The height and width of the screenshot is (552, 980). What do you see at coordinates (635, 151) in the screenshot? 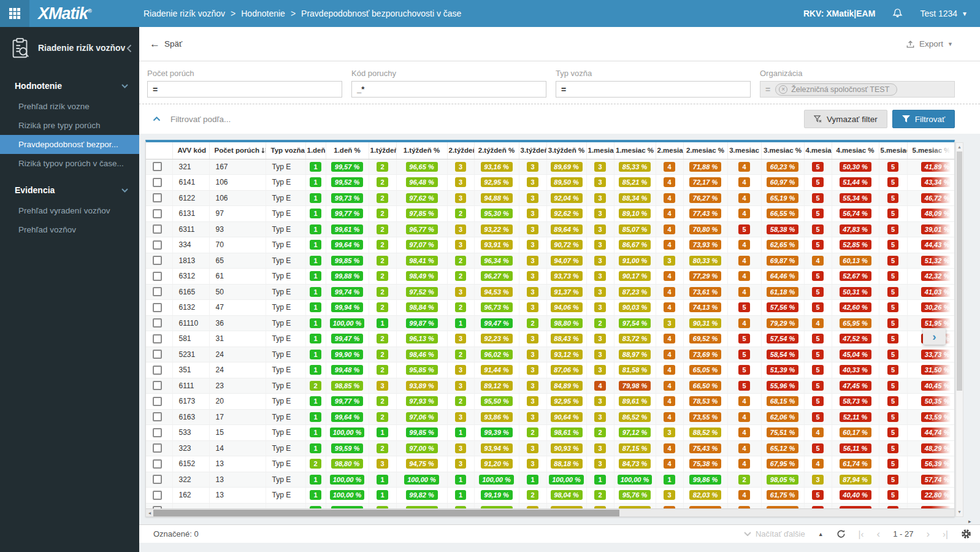
I see `column-header: 1.mesiac %` at bounding box center [635, 151].